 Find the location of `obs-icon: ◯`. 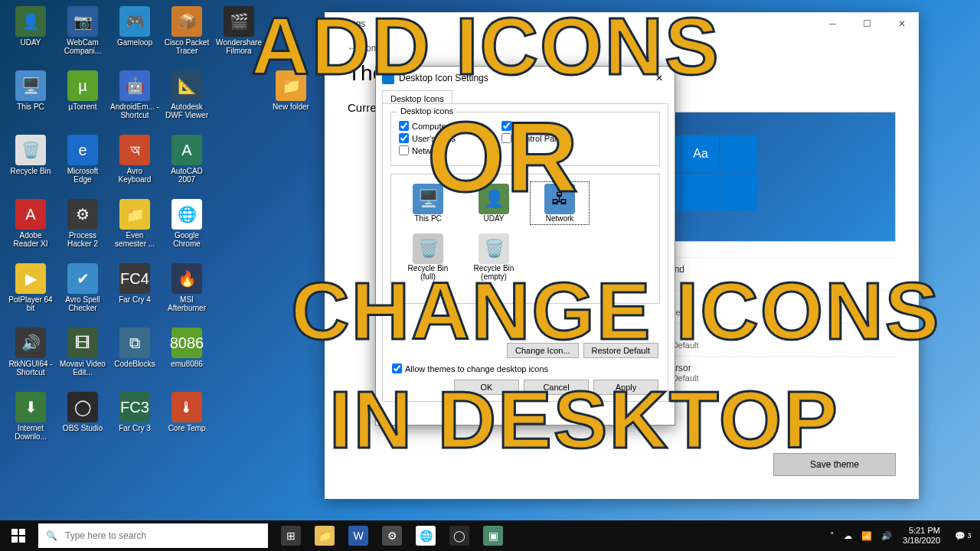

obs-icon: ◯ is located at coordinates (459, 536).